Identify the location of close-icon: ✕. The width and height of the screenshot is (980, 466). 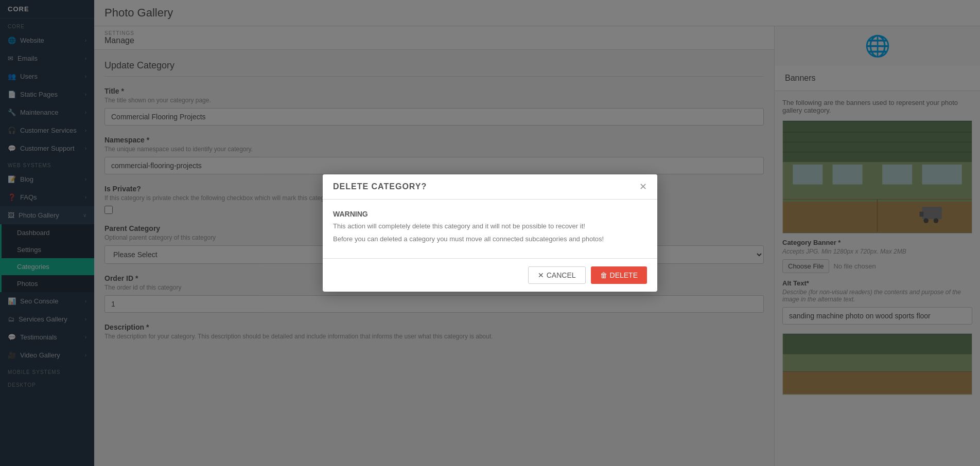
(643, 187).